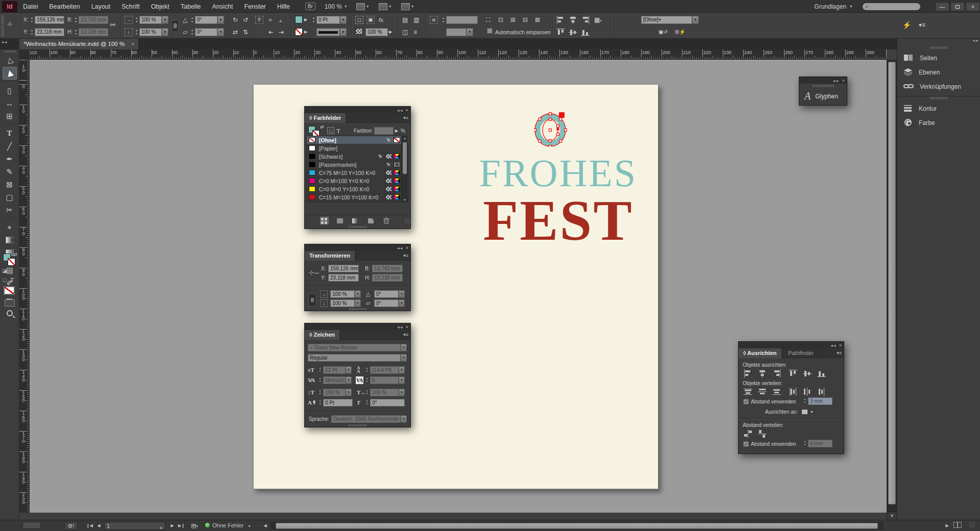 The image size is (980, 531). Describe the element at coordinates (299, 19) in the screenshot. I see `fill-color-swatch` at that location.